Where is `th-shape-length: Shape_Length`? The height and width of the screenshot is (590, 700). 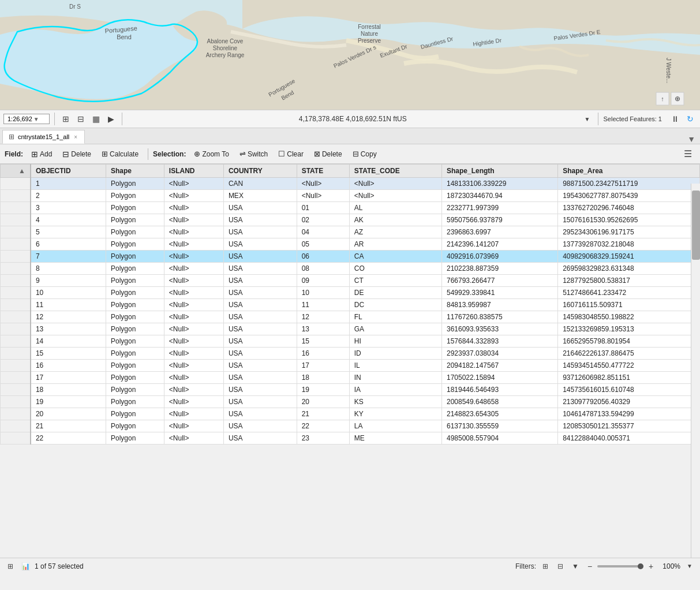 th-shape-length: Shape_Length is located at coordinates (500, 171).